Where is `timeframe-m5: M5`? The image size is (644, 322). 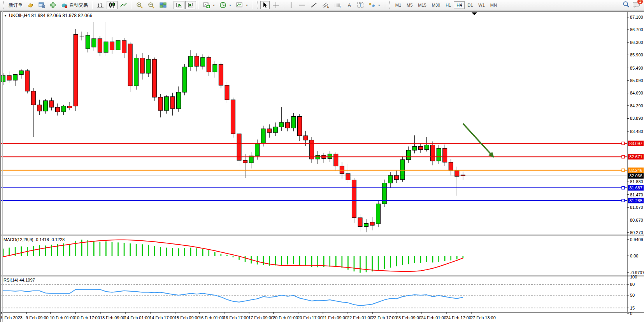
timeframe-m5: M5 is located at coordinates (409, 5).